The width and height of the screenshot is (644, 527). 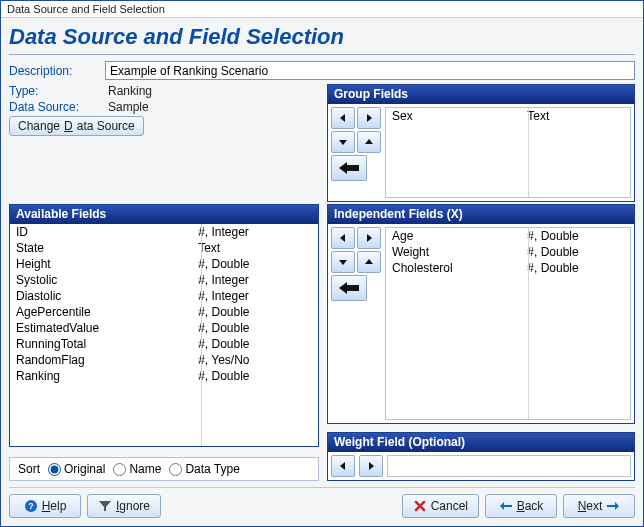 I want to click on indep-down-button, so click(x=343, y=262).